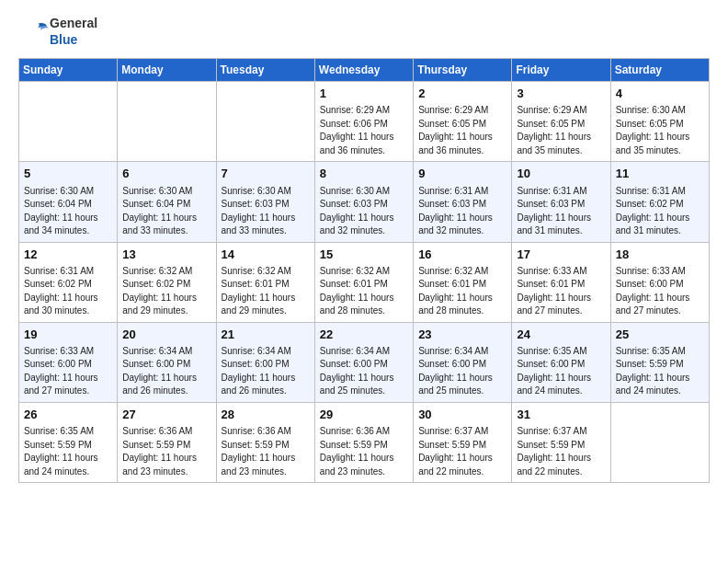  I want to click on calendar-cell: 21Sunrise: 6:34 AM Sunset: 6:00 PM Dayli…, so click(265, 362).